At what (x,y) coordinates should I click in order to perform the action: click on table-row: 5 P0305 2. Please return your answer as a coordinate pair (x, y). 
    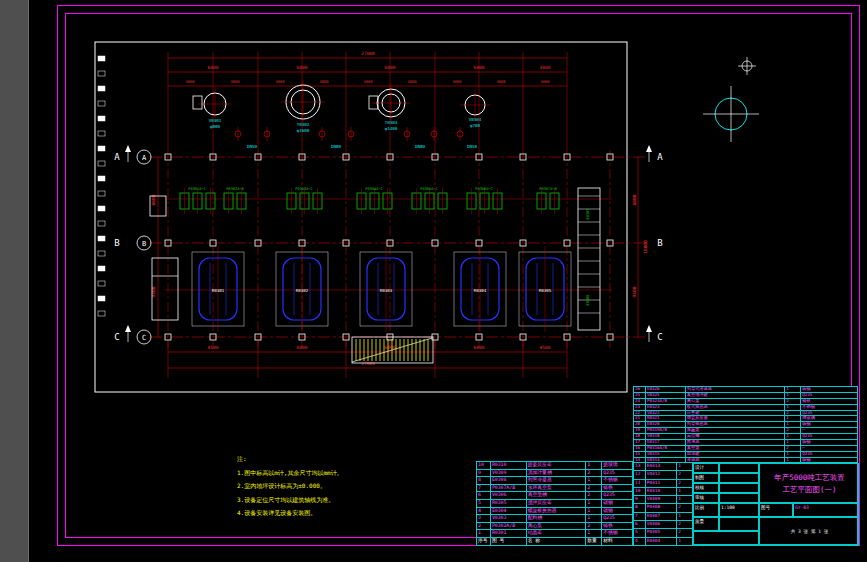
    Looking at the image, I should click on (664, 533).